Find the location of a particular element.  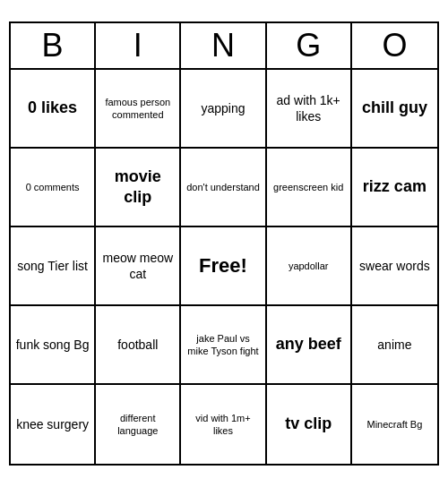

bingo-cell-5: 0 comments is located at coordinates (54, 188).